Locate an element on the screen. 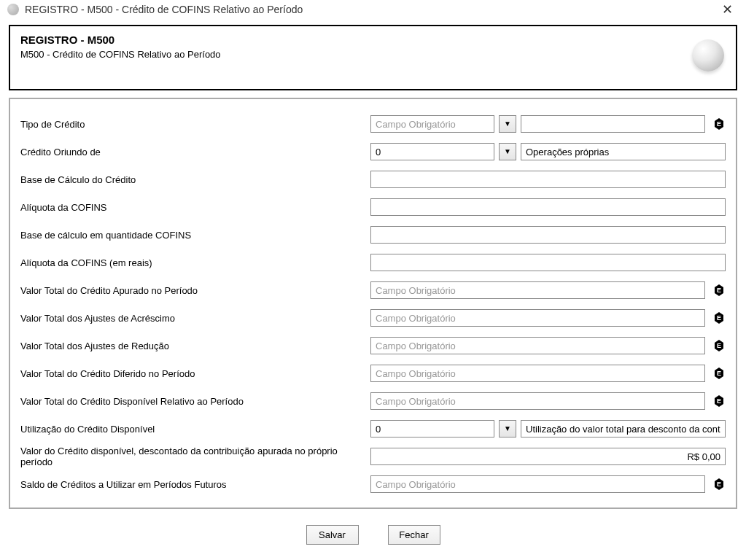 The height and width of the screenshot is (560, 746). header-panel: REGISTRO - M500 M500 - Crédito de COFINS… is located at coordinates (373, 58).